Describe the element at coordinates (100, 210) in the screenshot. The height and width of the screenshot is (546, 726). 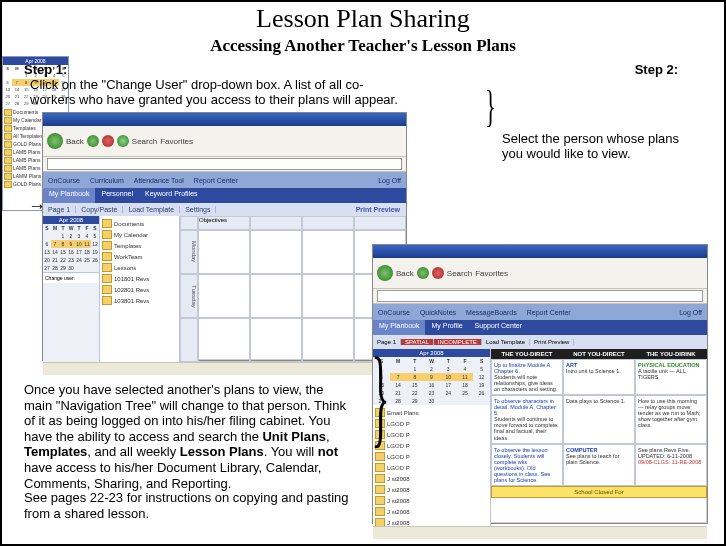
I see `subbar-copypaste: Copy/Paste` at that location.